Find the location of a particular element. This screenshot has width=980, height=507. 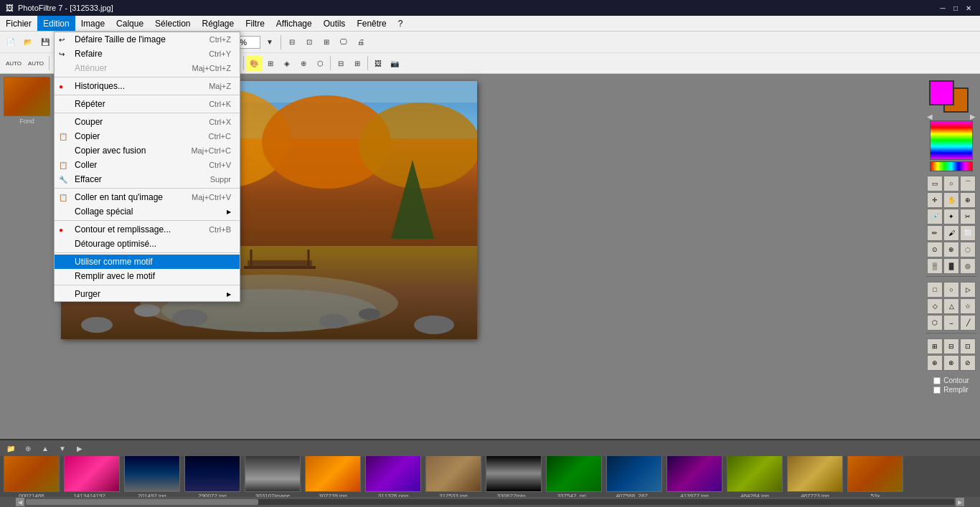

historiques-item: ● Historiques... Maj+Z is located at coordinates (147, 86).